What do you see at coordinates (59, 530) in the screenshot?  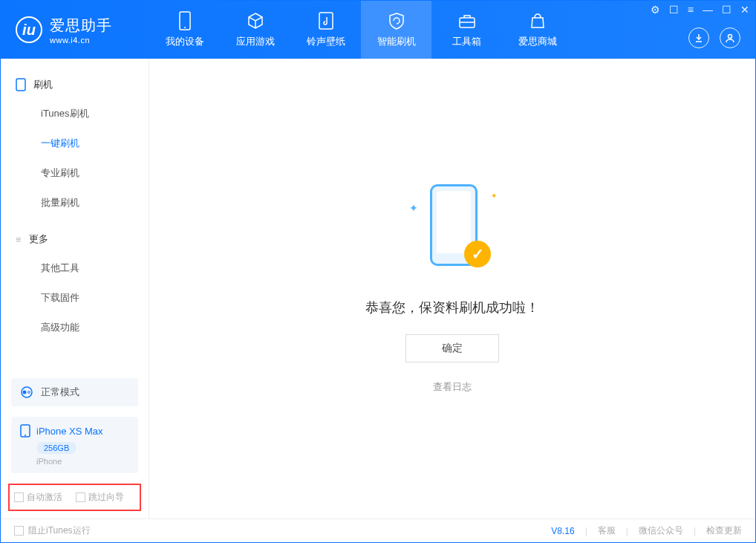 I see `checkbox-label: 阻止iTunes运行` at bounding box center [59, 530].